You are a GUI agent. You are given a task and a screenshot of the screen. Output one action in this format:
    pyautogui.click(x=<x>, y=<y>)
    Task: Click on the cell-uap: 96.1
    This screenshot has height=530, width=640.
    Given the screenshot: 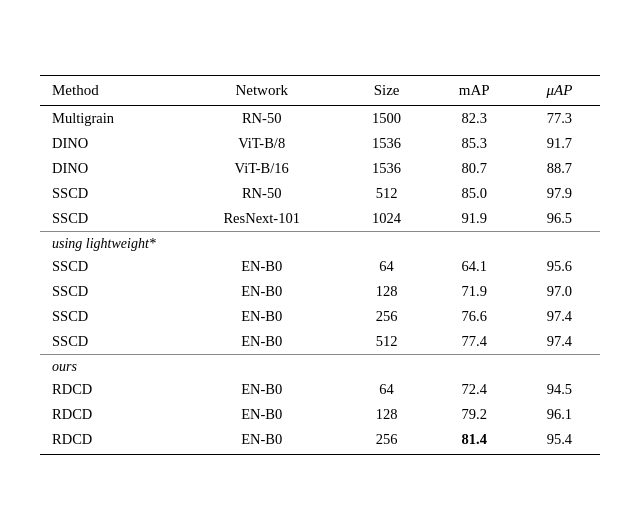 What is the action you would take?
    pyautogui.click(x=560, y=414)
    